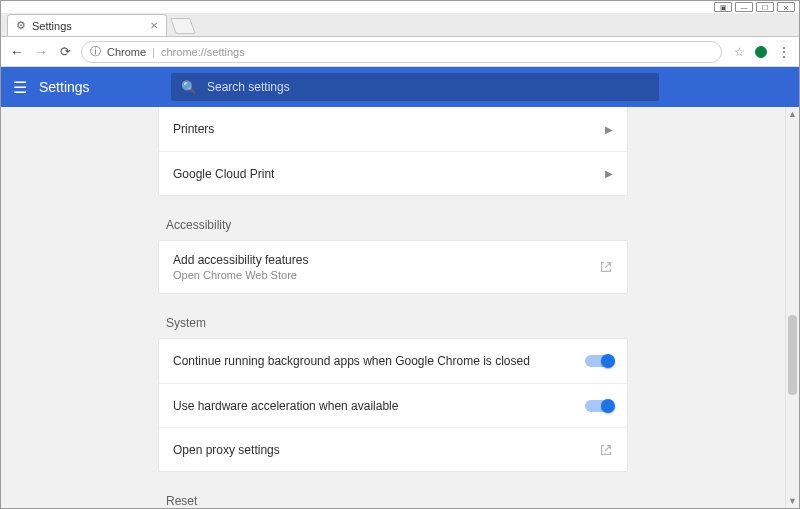 Image resolution: width=800 pixels, height=509 pixels. Describe the element at coordinates (393, 361) in the screenshot. I see `settings-row-background-apps: Continue running background apps when Go…` at that location.